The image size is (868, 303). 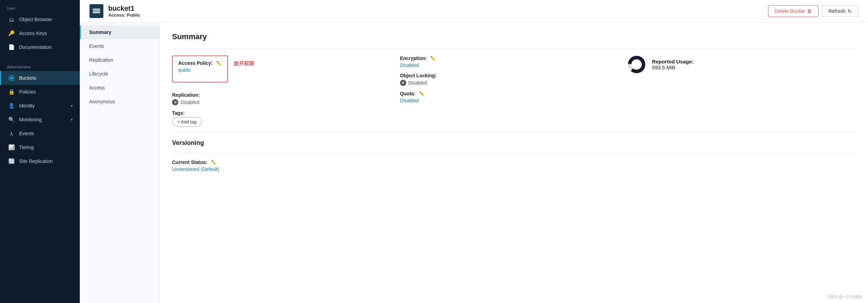 What do you see at coordinates (119, 88) in the screenshot?
I see `tab-access: Access` at bounding box center [119, 88].